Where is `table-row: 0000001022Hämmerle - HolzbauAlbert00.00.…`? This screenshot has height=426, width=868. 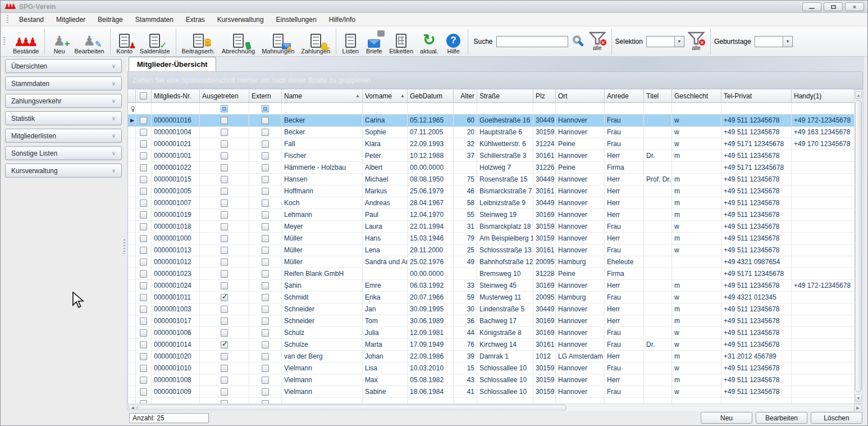 table-row: 0000001022Hämmerle - HolzbauAlbert00.00.… is located at coordinates (491, 167).